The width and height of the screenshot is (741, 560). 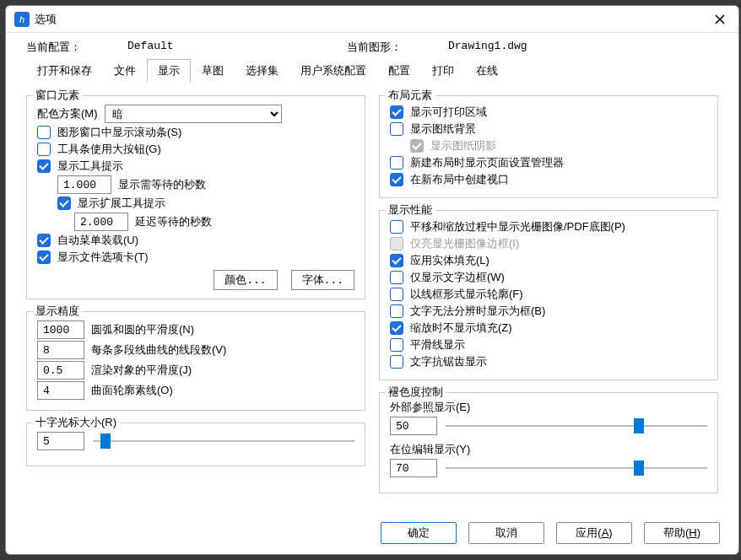 What do you see at coordinates (467, 294) in the screenshot?
I see `outline-label: 以线框形式显示轮廓(F)` at bounding box center [467, 294].